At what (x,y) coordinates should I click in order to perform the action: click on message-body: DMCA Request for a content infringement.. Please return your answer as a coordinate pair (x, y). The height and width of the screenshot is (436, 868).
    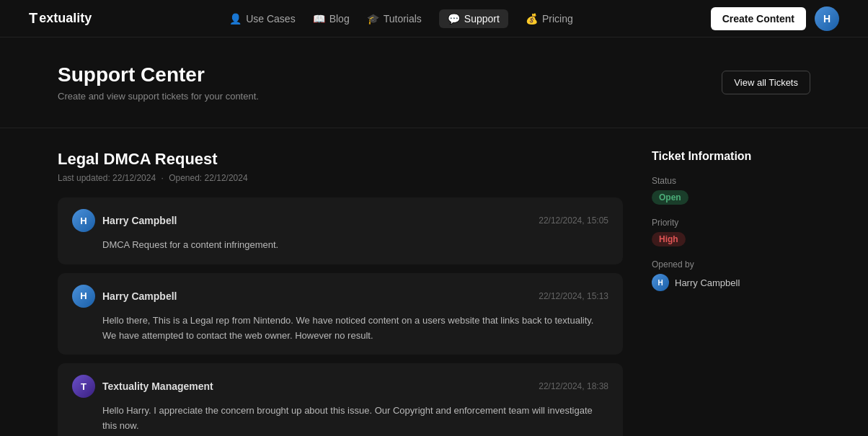
    Looking at the image, I should click on (340, 245).